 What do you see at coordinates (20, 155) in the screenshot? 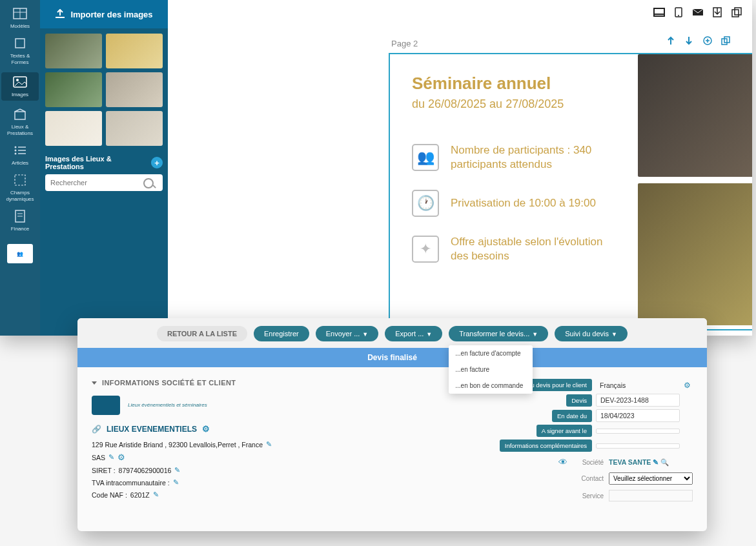
I see `rail-articles: Articles` at bounding box center [20, 155].